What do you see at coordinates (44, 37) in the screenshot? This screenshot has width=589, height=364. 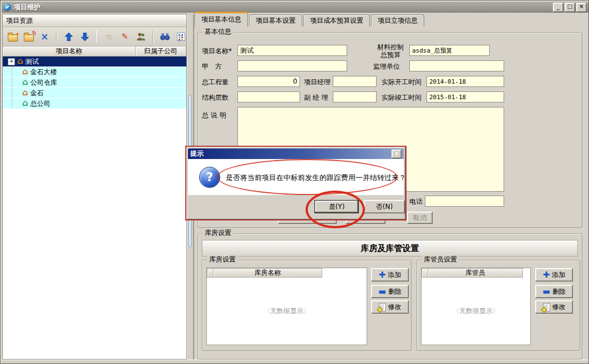 I see `delete-icon: ×` at bounding box center [44, 37].